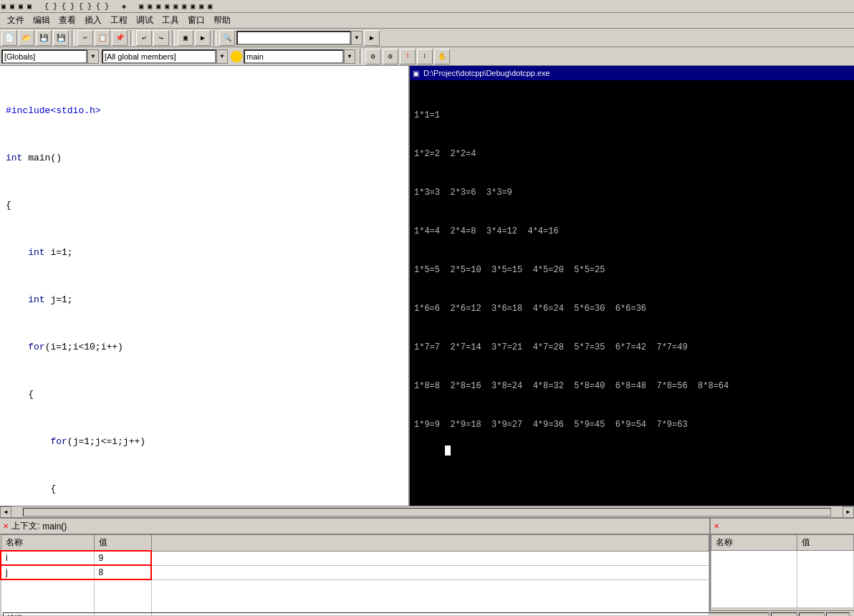 This screenshot has height=616, width=854. I want to click on terminal-line-3: 1*3=3 2*3=6 3*3=9, so click(632, 193).